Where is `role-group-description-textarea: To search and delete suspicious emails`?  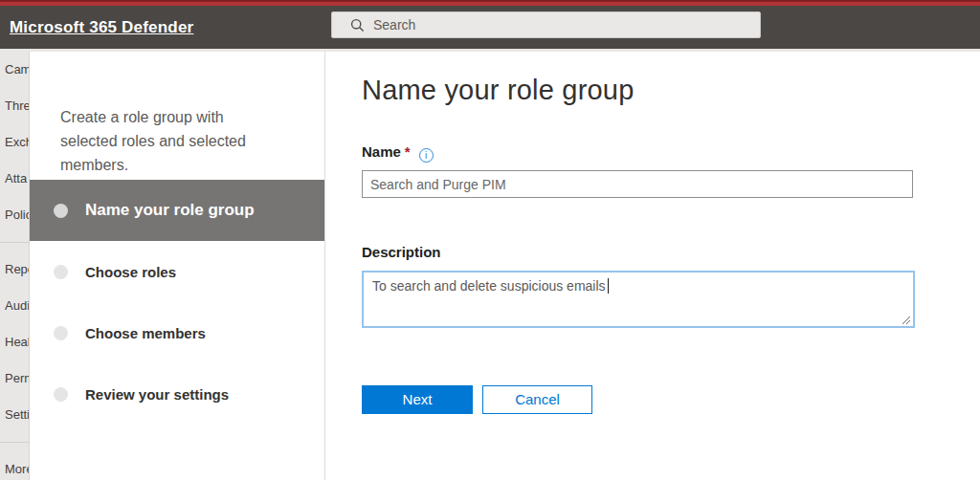
role-group-description-textarea: To search and delete suspicious emails is located at coordinates (638, 299).